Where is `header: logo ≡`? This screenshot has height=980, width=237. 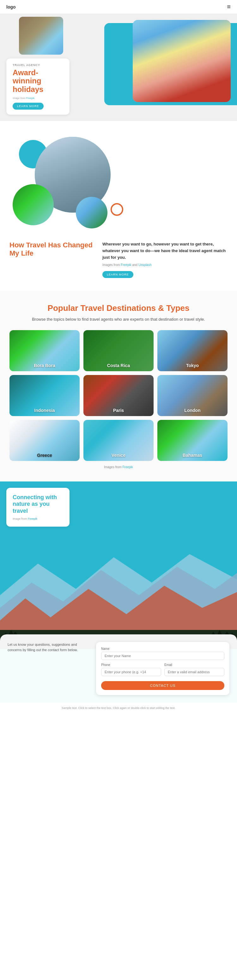
header: logo ≡ is located at coordinates (119, 7).